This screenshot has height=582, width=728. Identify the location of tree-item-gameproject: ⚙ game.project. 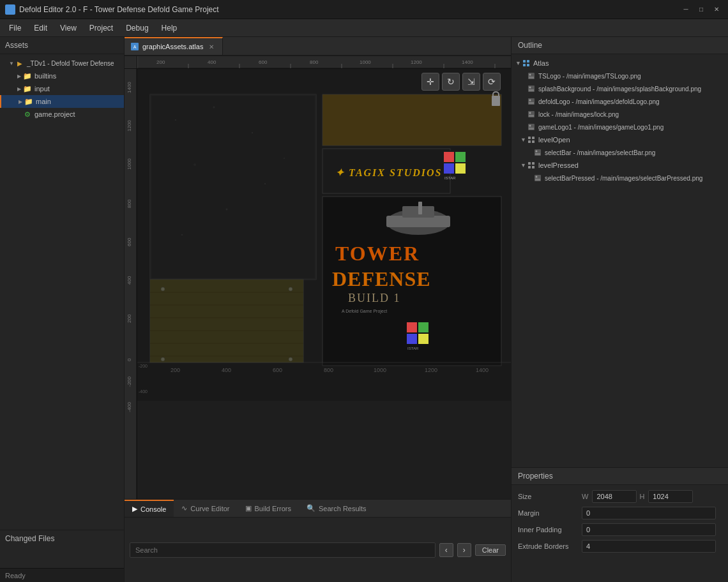
(62, 114).